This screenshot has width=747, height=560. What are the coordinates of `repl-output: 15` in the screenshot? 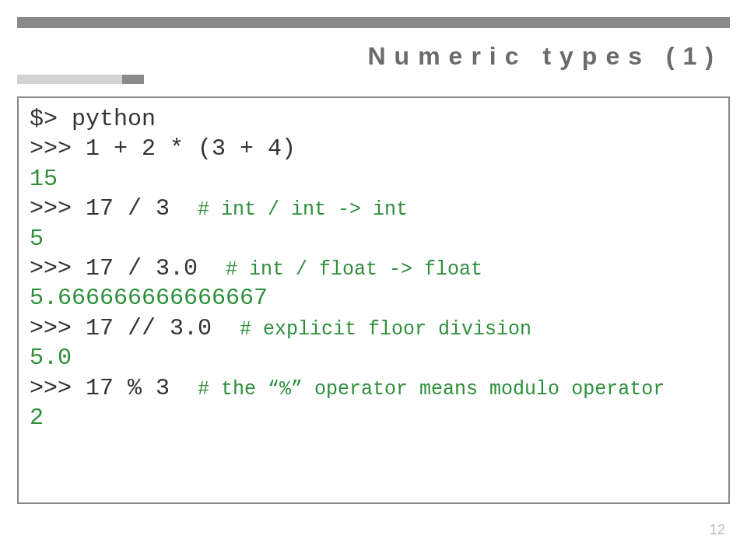 It's located at (44, 179).